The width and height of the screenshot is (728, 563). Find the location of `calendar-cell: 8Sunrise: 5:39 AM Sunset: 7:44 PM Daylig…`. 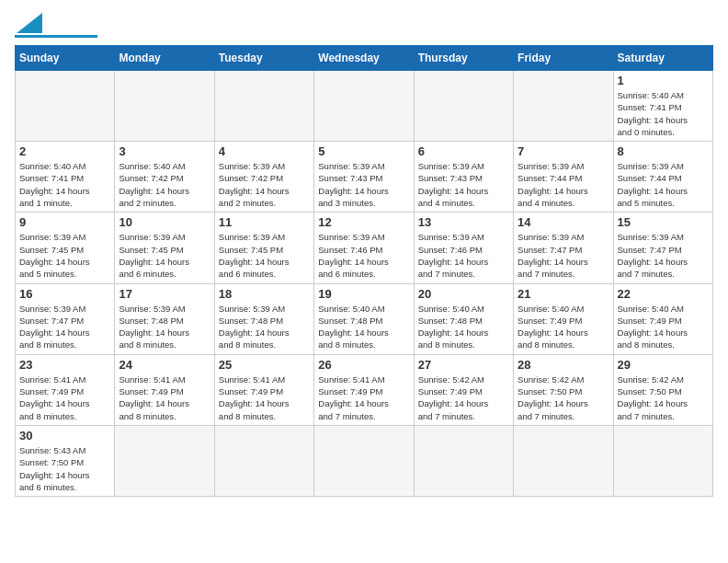

calendar-cell: 8Sunrise: 5:39 AM Sunset: 7:44 PM Daylig… is located at coordinates (663, 177).